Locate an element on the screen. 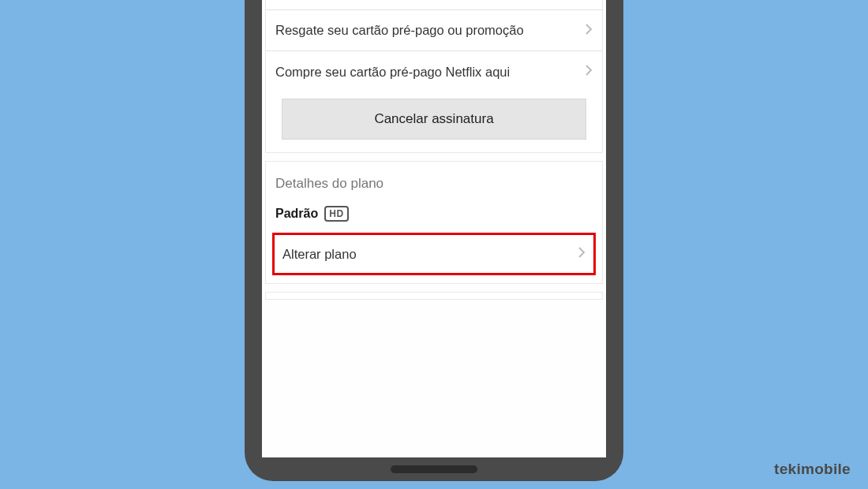  change-plan-item: Alterar plano is located at coordinates (434, 254).